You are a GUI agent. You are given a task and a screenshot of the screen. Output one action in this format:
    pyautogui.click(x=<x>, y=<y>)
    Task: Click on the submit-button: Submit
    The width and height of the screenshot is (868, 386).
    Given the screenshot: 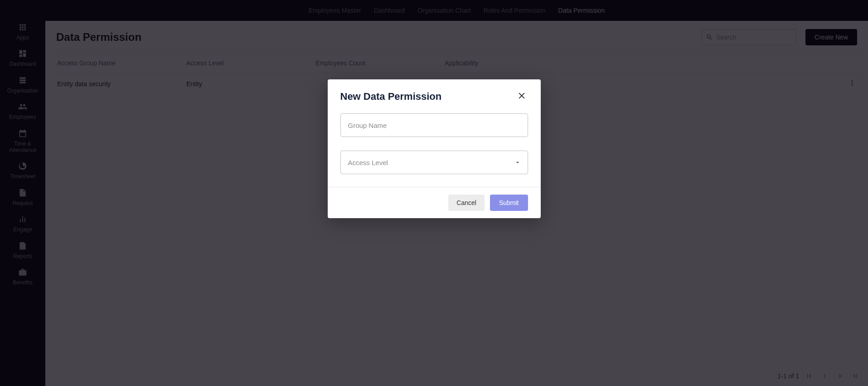 What is the action you would take?
    pyautogui.click(x=509, y=203)
    